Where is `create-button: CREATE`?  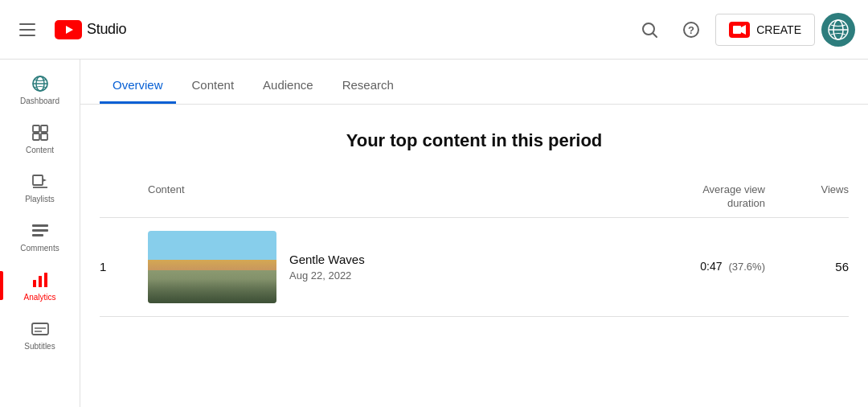 create-button: CREATE is located at coordinates (765, 30).